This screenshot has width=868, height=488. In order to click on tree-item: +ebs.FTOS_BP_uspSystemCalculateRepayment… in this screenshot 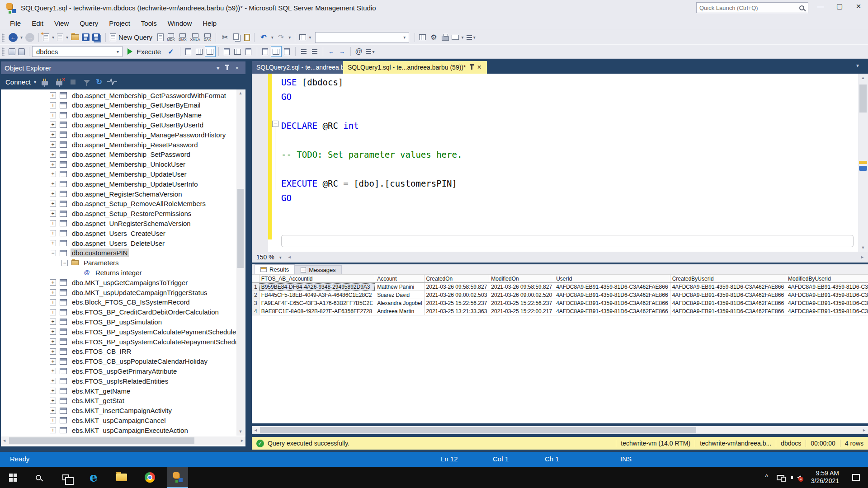, I will do `click(118, 342)`.